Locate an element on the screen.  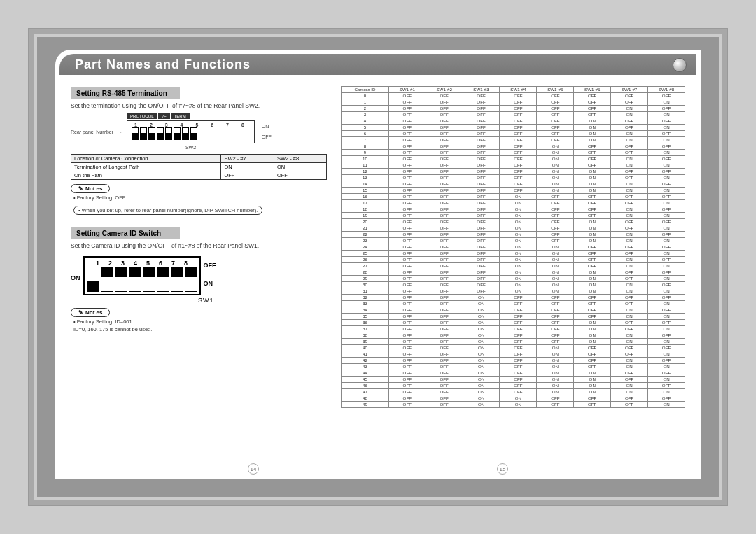
on-label-left: ON is located at coordinates (76, 278).